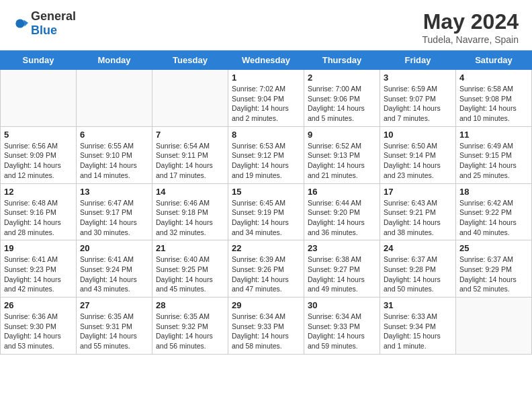 This screenshot has width=532, height=411. What do you see at coordinates (418, 269) in the screenshot?
I see `calendar-day-cell: 24Sunrise: 6:37 AM Sunset: 9:28 PM Dayli…` at bounding box center [418, 269].